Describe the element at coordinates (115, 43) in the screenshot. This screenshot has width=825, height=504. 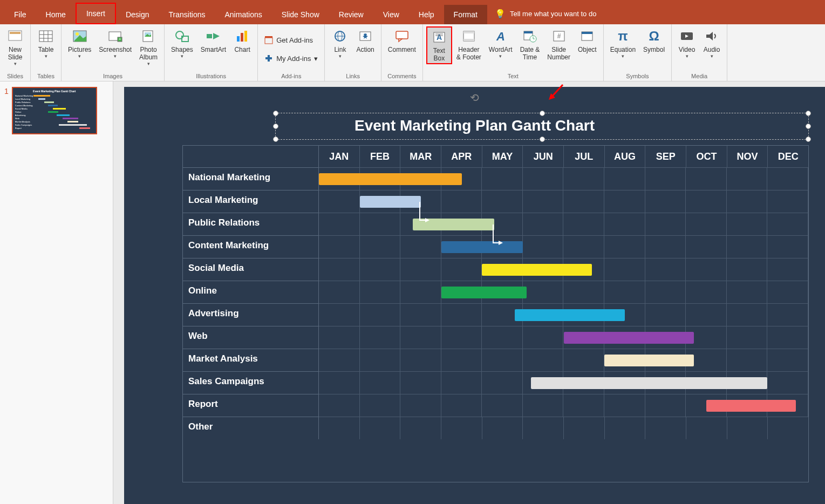
I see `screenshot-button: + Screenshot ▾` at that location.